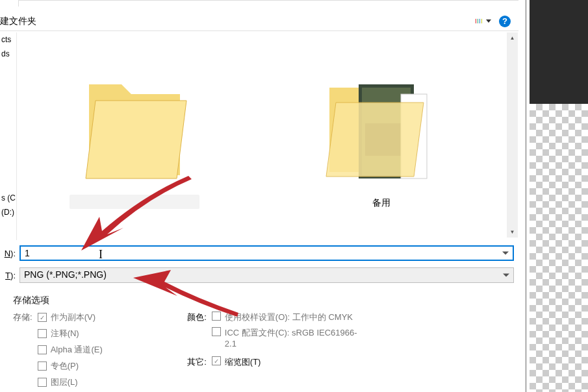 Image resolution: width=588 pixels, height=392 pixels. Describe the element at coordinates (259, 21) in the screenshot. I see `toolbar: 建文件夹 ?` at that location.